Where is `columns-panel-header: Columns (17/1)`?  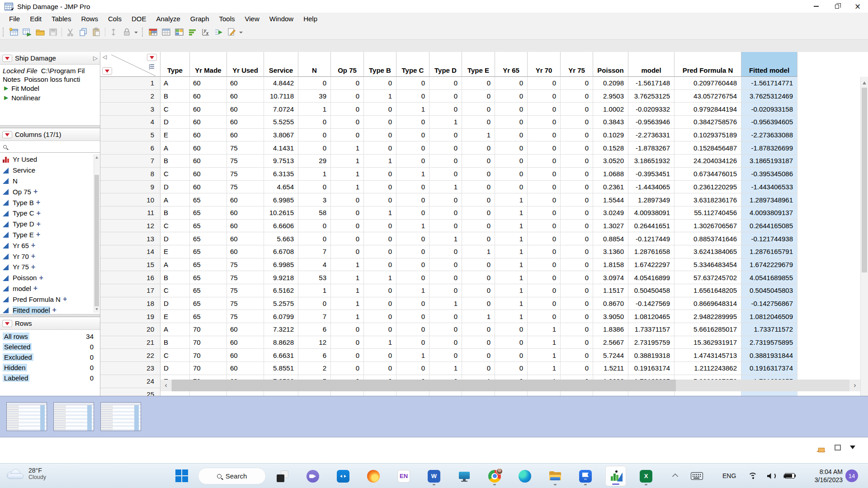 columns-panel-header: Columns (17/1) is located at coordinates (50, 135).